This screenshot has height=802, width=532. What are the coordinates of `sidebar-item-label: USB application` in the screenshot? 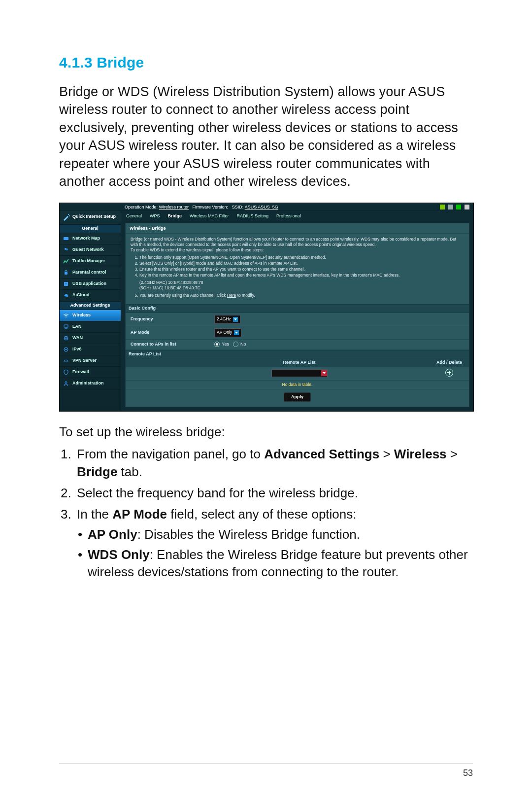 It's located at (90, 284).